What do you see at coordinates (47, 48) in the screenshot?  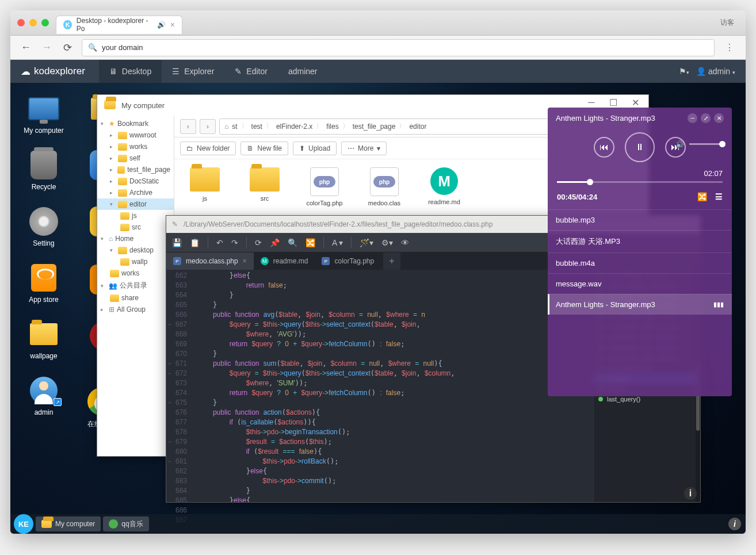 I see `forward-button: →` at bounding box center [47, 48].